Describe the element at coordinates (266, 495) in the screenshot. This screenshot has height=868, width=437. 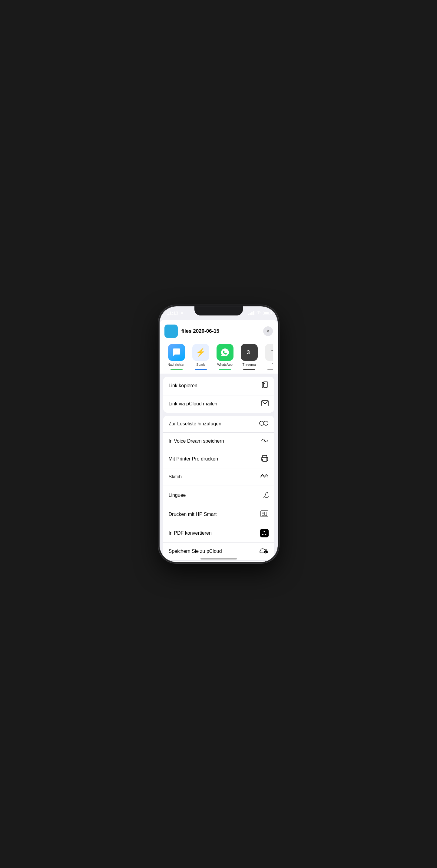
I see `linguee-icon: ℒ` at that location.